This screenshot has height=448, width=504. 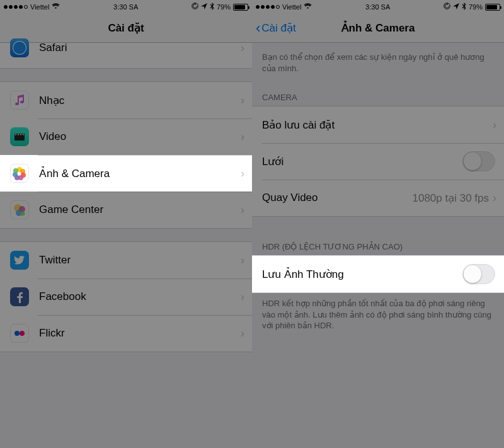 What do you see at coordinates (378, 62) in the screenshot?
I see `holiday-footer: Bạn có thể chọn để xem các sự kiện ngày …` at bounding box center [378, 62].